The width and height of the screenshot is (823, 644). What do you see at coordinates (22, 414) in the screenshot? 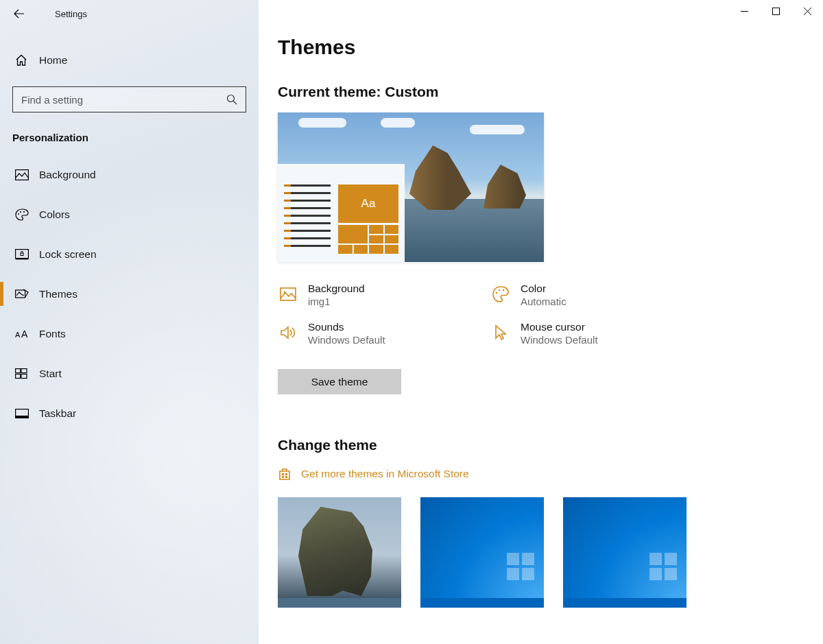
I see `taskbar-icon` at bounding box center [22, 414].